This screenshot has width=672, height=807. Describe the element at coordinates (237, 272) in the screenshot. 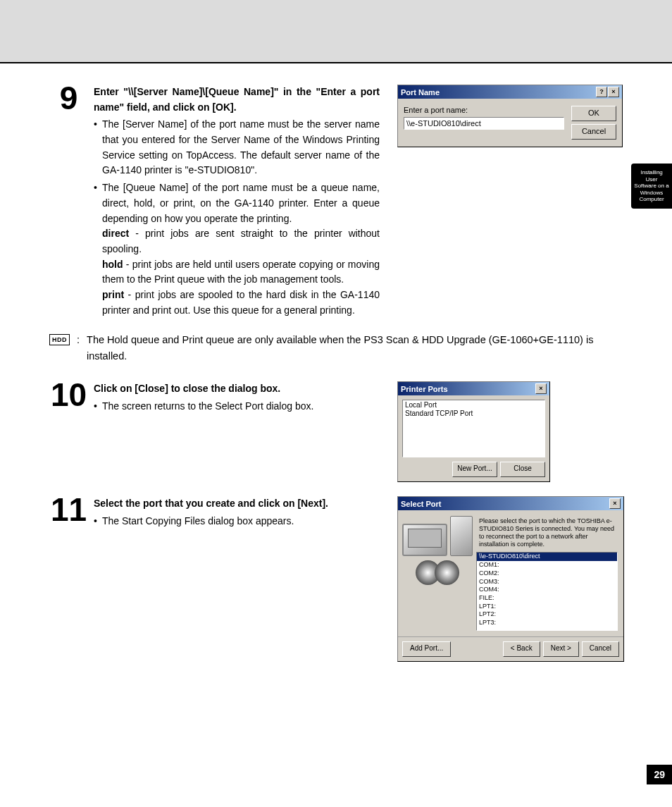

I see `queue-desc: hold - print jobs are held until users o…` at that location.